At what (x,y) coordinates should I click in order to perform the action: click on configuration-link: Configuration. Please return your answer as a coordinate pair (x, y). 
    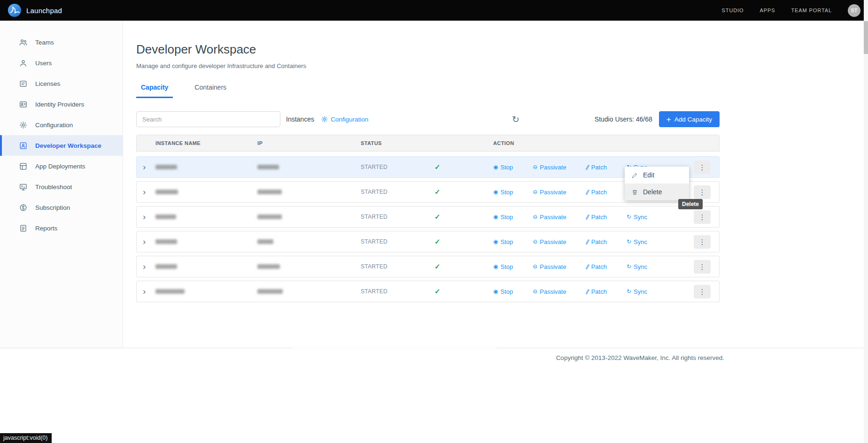
    Looking at the image, I should click on (345, 119).